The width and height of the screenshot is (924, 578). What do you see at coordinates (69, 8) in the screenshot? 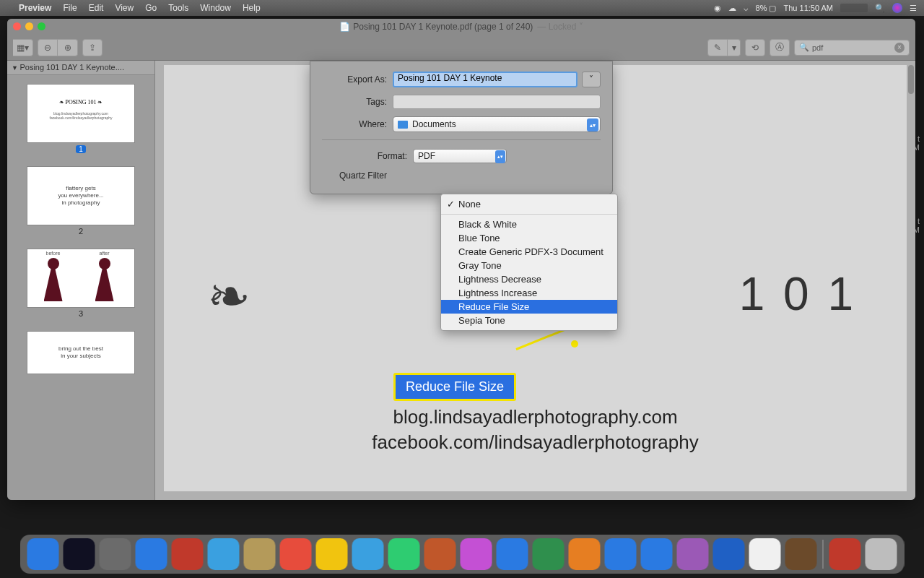
I see `menu-file: File` at bounding box center [69, 8].